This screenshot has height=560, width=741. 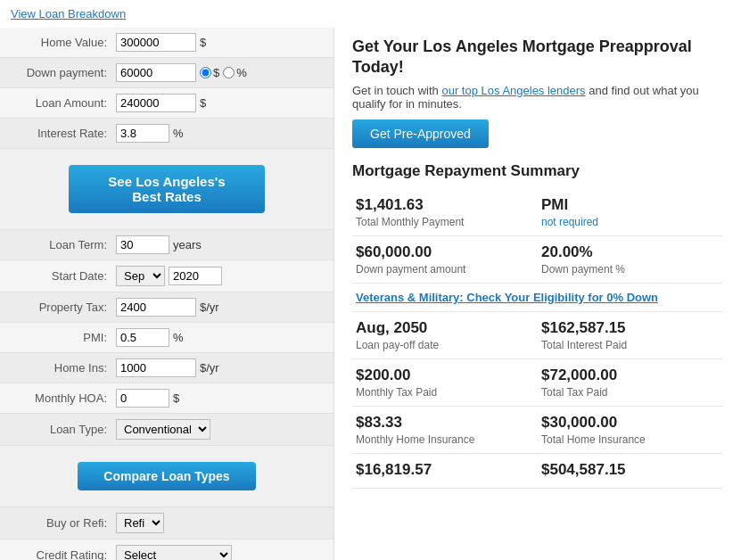 What do you see at coordinates (62, 367) in the screenshot?
I see `home-ins-label: Home Ins:` at bounding box center [62, 367].